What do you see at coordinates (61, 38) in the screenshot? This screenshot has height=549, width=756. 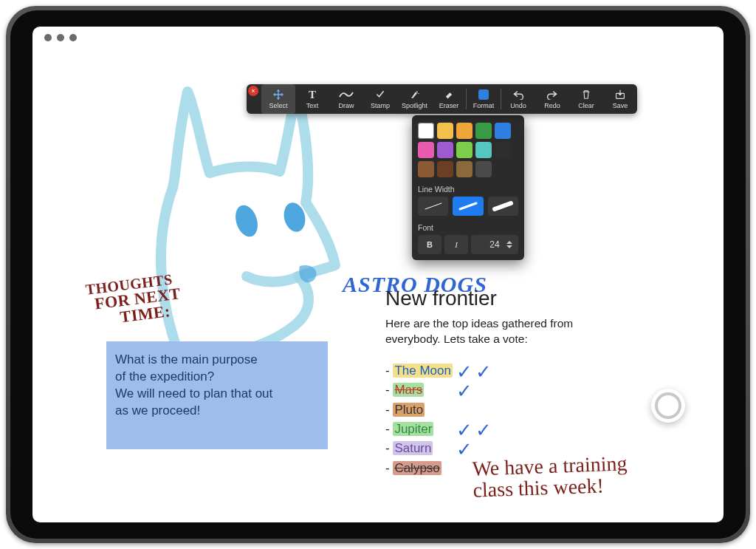 I see `window-traffic-lights` at bounding box center [61, 38].